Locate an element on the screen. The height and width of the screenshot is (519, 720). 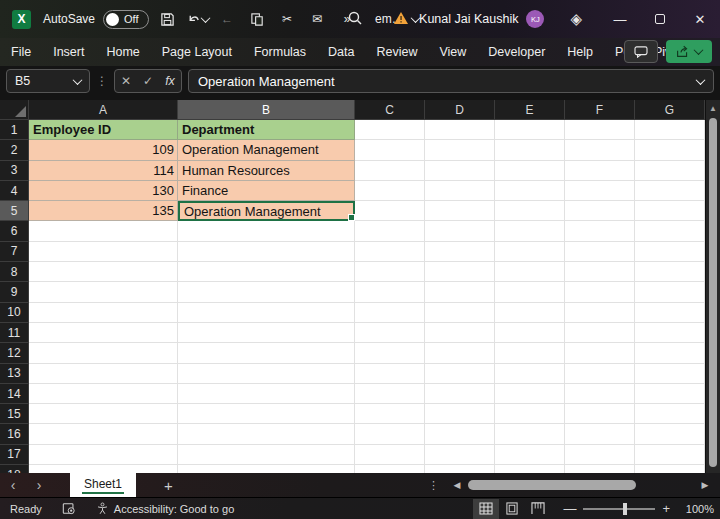
cell-a5: 135 is located at coordinates (104, 211).